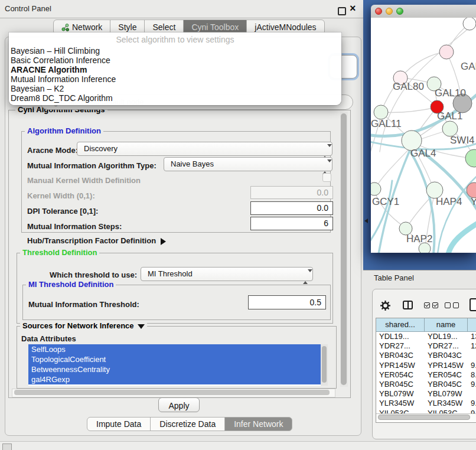 Image resolution: width=476 pixels, height=450 pixels. Describe the element at coordinates (423, 154) in the screenshot. I see `node-label-gal4: GAL4` at that location.